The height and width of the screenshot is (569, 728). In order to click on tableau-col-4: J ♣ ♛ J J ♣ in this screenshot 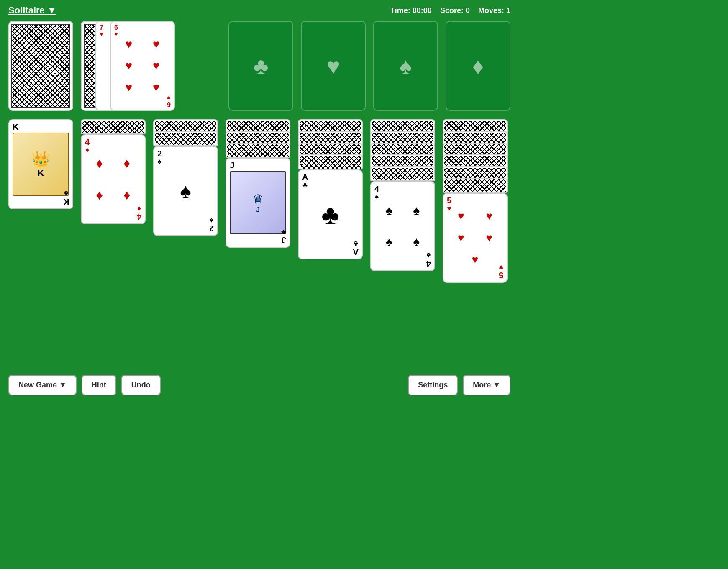, I will do `click(258, 203)`.